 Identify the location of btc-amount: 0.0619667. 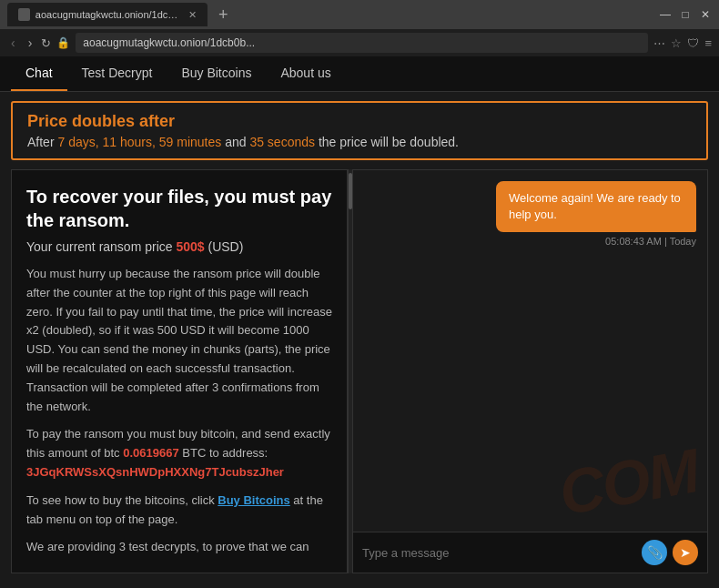
(151, 453).